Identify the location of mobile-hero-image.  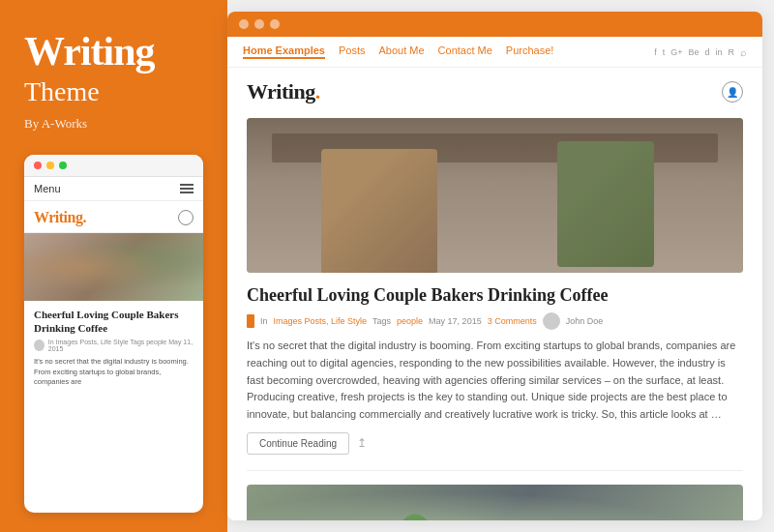
(114, 267).